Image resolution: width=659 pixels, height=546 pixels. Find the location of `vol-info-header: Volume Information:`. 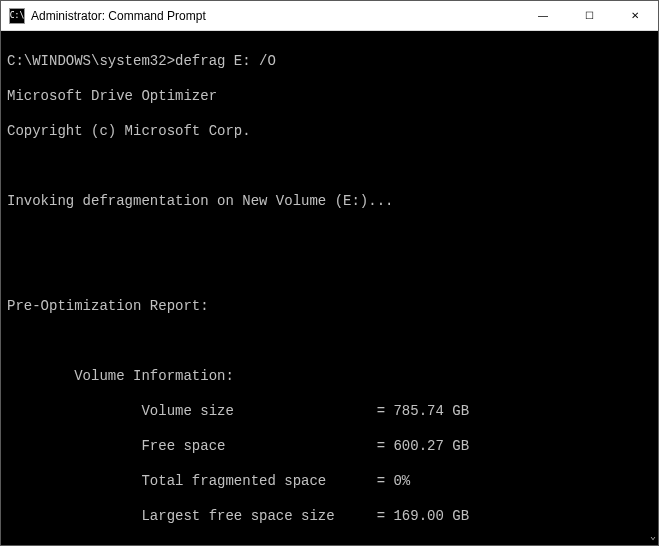

vol-info-header: Volume Information: is located at coordinates (330, 377).